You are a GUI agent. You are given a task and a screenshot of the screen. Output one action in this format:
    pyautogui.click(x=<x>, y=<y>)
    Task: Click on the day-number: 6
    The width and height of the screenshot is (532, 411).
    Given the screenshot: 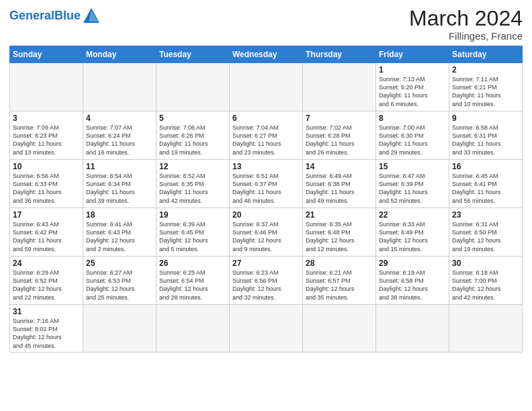 What is the action you would take?
    pyautogui.click(x=266, y=118)
    